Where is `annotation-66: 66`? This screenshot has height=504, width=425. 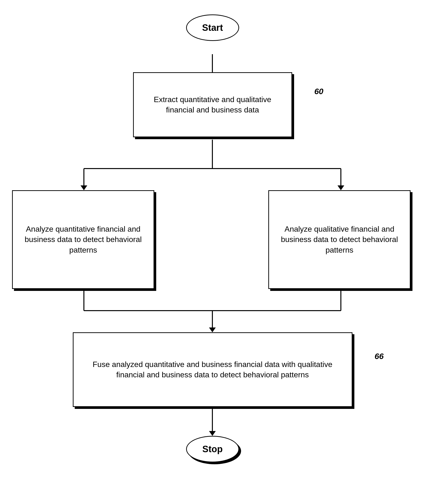
annotation-66: 66 is located at coordinates (379, 356).